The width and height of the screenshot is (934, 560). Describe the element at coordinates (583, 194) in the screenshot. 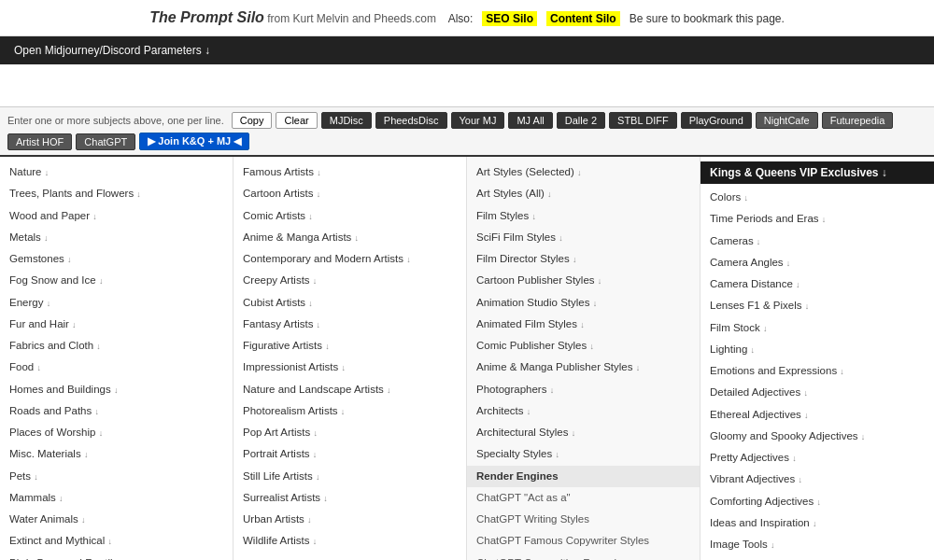

I see `item-art-styles-all: Art Styles (All) ↓` at that location.